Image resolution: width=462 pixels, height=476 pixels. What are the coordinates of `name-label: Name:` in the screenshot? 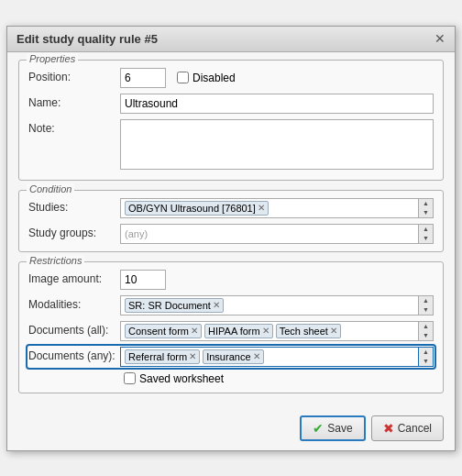 It's located at (74, 101).